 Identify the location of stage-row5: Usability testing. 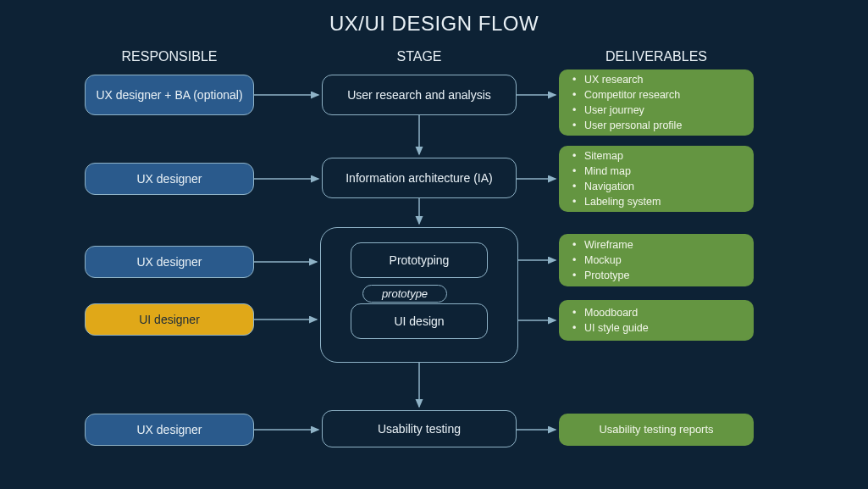
(419, 429).